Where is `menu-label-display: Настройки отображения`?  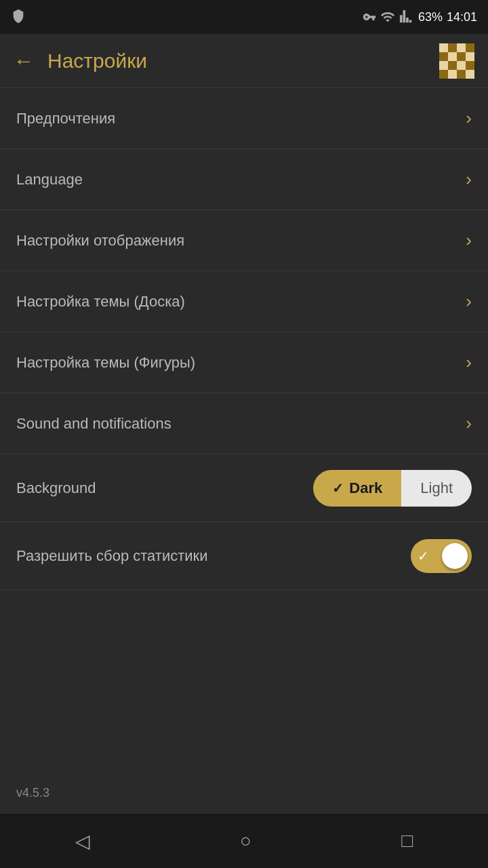 menu-label-display: Настройки отображения is located at coordinates (100, 241).